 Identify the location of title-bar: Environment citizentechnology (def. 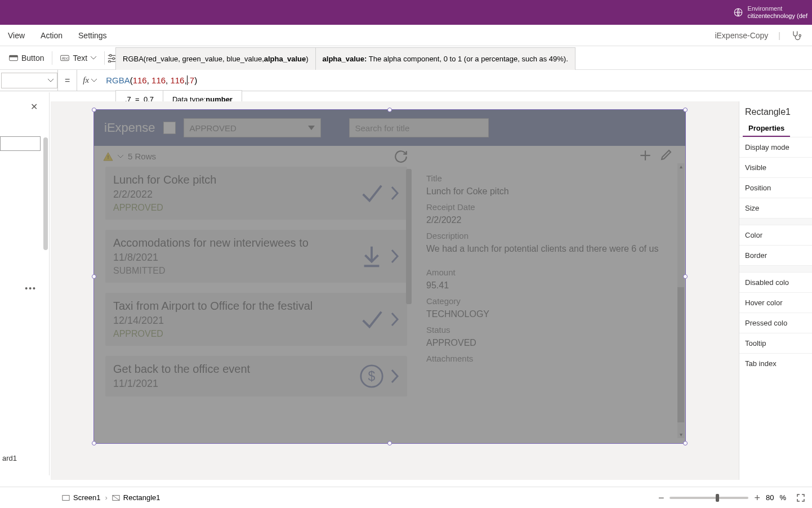
(406, 12).